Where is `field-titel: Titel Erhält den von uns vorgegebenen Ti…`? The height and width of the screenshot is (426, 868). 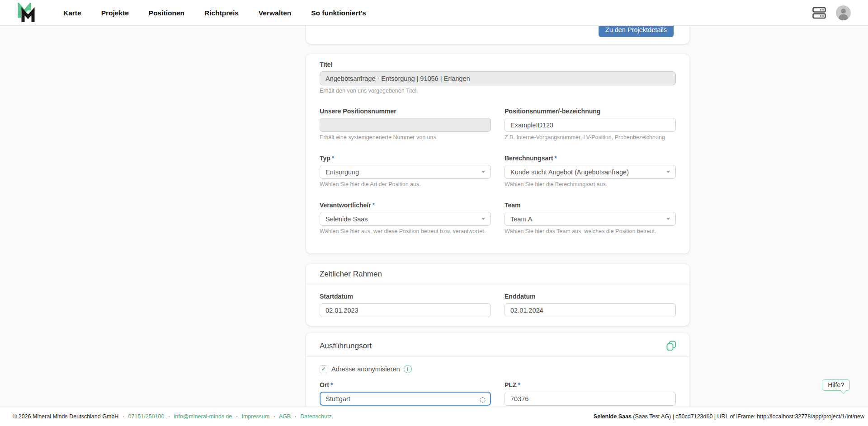
field-titel: Titel Erhält den von uns vorgegebenen Ti… is located at coordinates (498, 78).